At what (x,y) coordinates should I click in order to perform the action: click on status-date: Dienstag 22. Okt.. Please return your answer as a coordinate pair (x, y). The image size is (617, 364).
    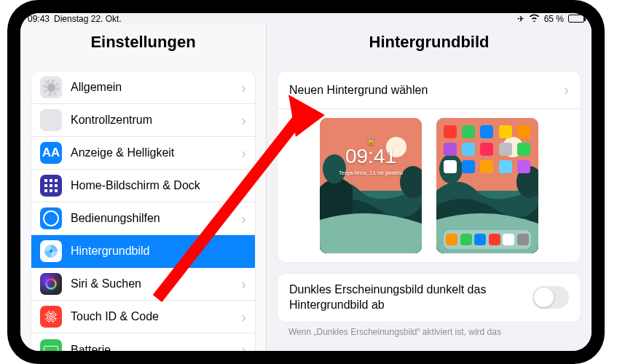
    Looking at the image, I should click on (87, 19).